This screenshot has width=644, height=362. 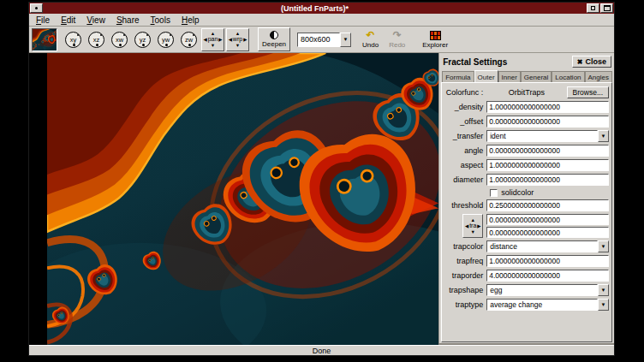 I want to click on trapshape-dropdown-icon: ▼, so click(x=603, y=290).